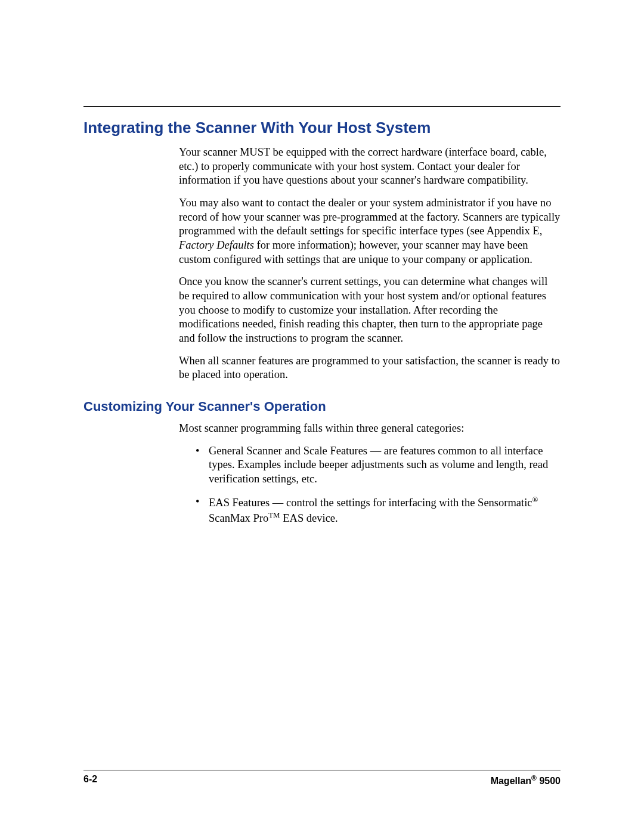 This screenshot has height=833, width=644. I want to click on paragraph: Your scanner MUST be equipped with the c…, so click(370, 167).